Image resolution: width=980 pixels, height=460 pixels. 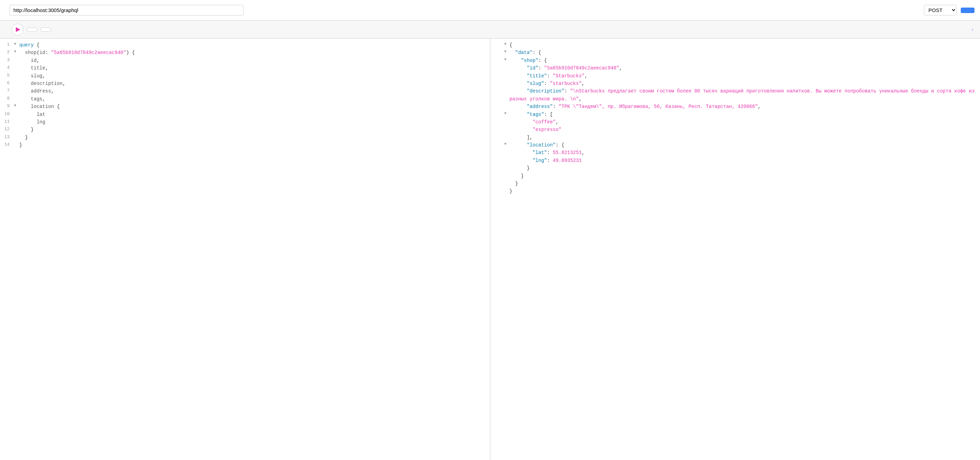 I want to click on result-line: "address": "ТРК \"Тандем\", пр. Ибрагимо…, so click(x=735, y=107).